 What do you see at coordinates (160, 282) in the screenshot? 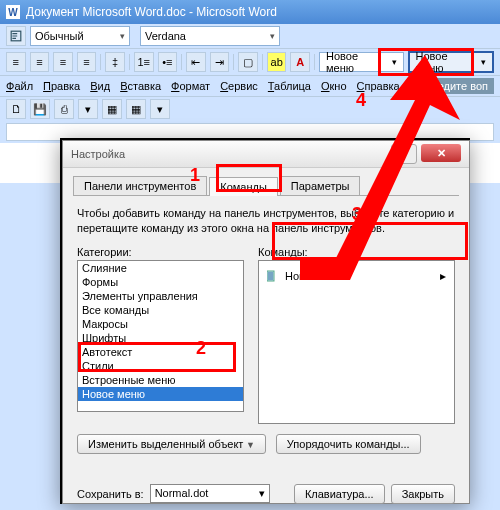
I see `list-item: Формы` at bounding box center [160, 282].